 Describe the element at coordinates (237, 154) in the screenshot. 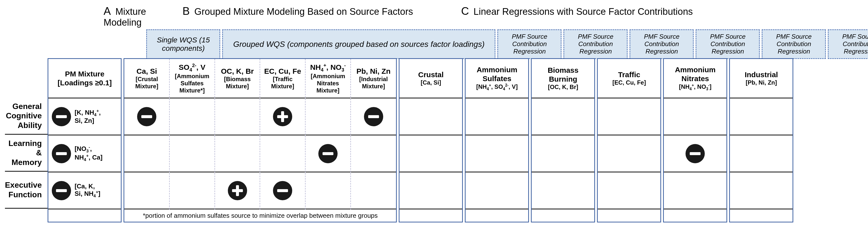

I see `cell-b3-r2` at that location.